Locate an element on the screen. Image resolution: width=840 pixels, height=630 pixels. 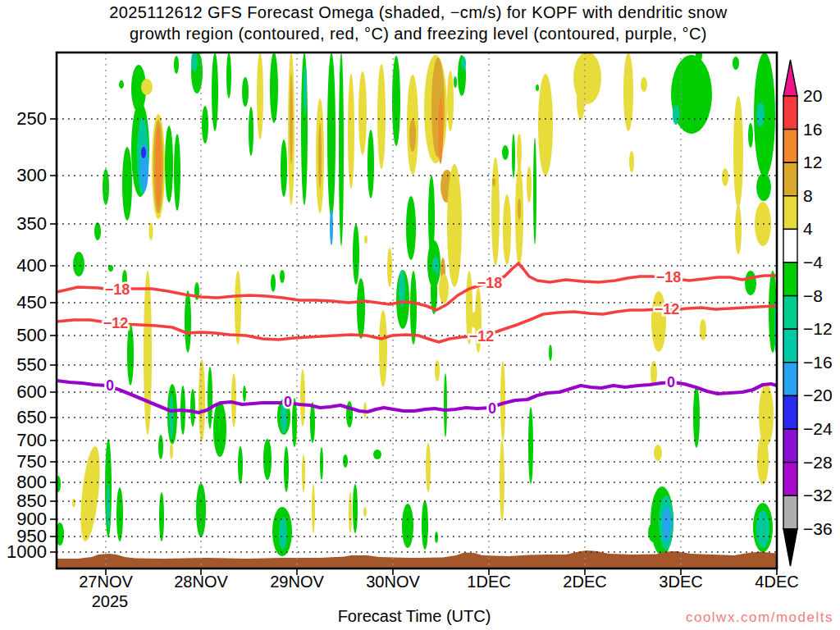
x-tick-label: 29NOV is located at coordinates (297, 582).